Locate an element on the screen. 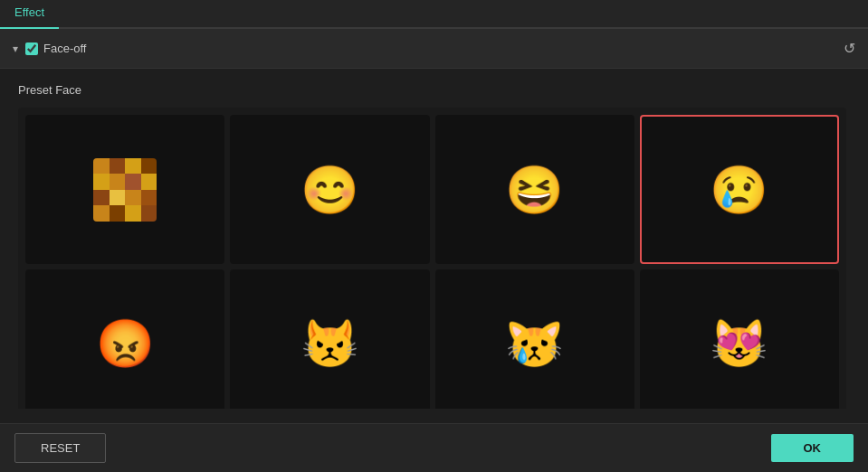 The width and height of the screenshot is (868, 472). list-item: 😿 is located at coordinates (535, 339).